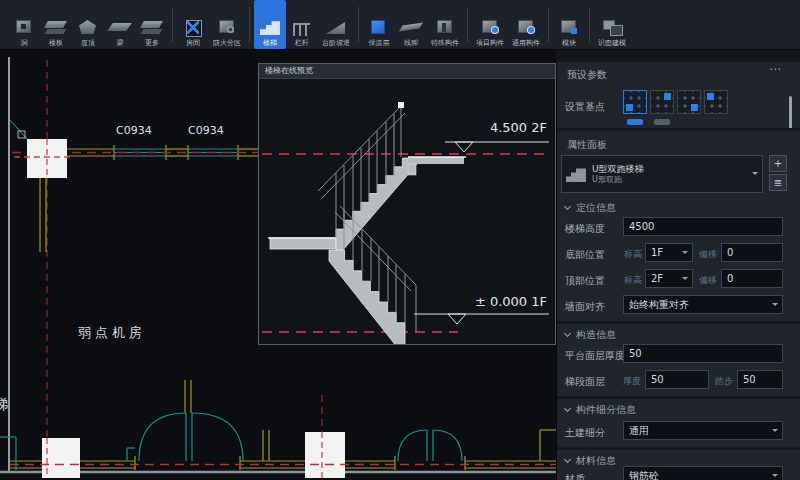 Image resolution: width=800 pixels, height=480 pixels. Describe the element at coordinates (612, 24) in the screenshot. I see `drawing-recognition-button: 识图建模` at that location.